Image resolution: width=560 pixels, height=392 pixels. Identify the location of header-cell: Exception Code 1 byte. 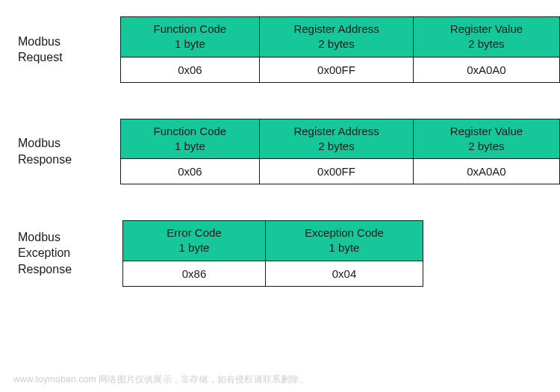
(345, 241).